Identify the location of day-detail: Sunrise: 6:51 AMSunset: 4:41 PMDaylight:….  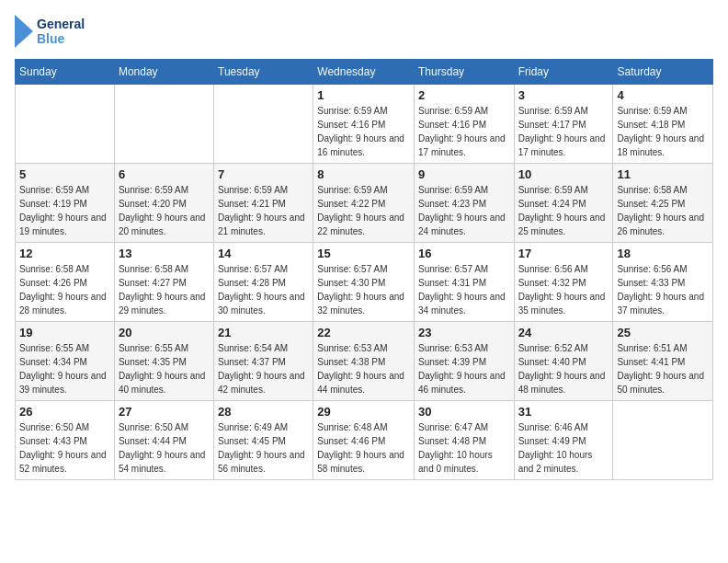
(663, 369).